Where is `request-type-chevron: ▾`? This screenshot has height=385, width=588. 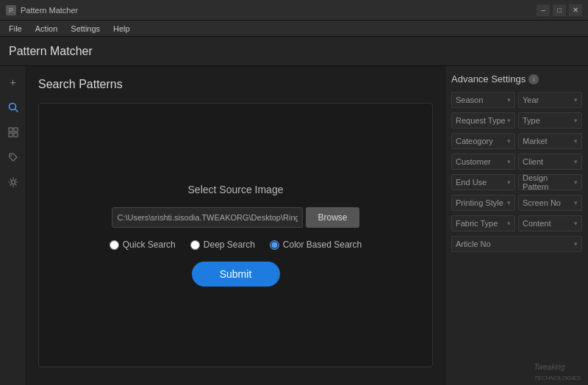 request-type-chevron: ▾ is located at coordinates (509, 120).